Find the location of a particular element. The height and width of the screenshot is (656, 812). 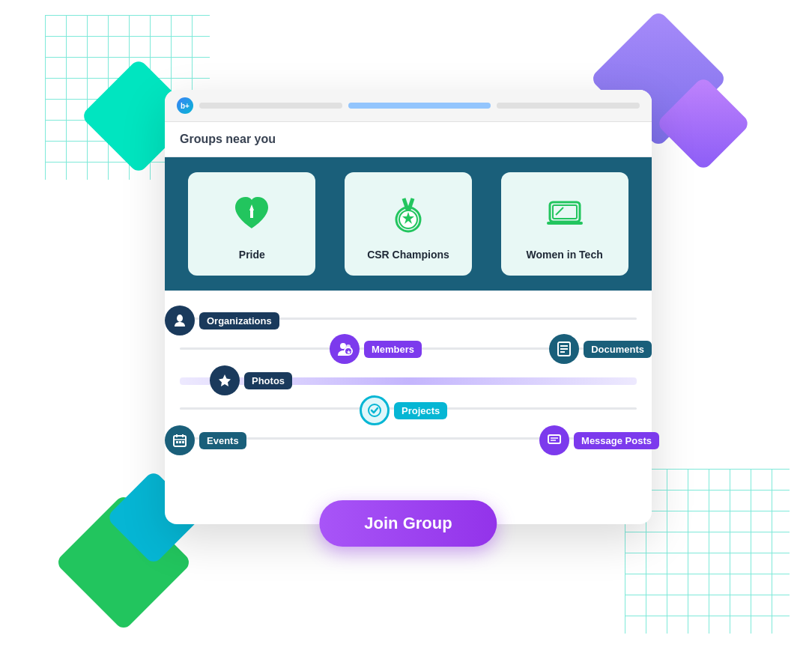

csr-label: CSR Champions is located at coordinates (408, 255).